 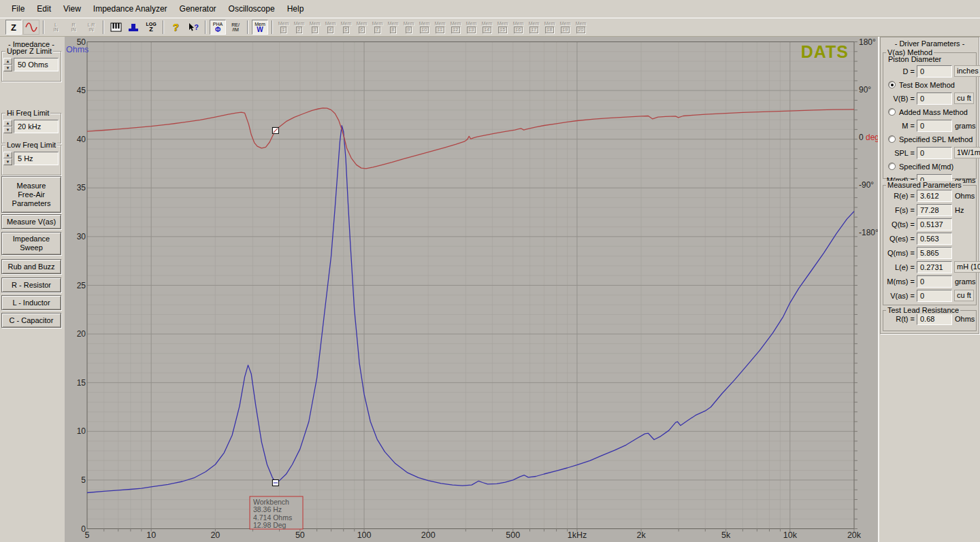 I want to click on ohms-axis-label: Ohms, so click(x=78, y=50).